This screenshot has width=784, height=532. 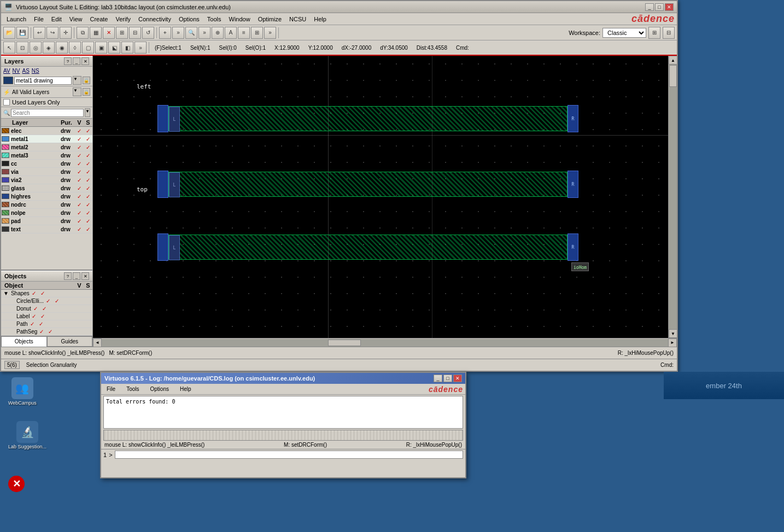 I want to click on valid-layers-lock-btn: 🔒, so click(x=86, y=92).